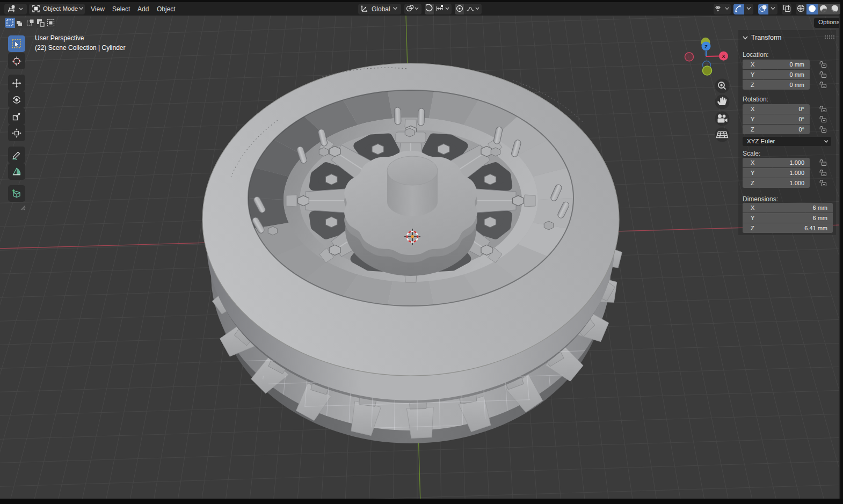 The height and width of the screenshot is (504, 843). I want to click on svg-text: User Perspective, so click(60, 38).